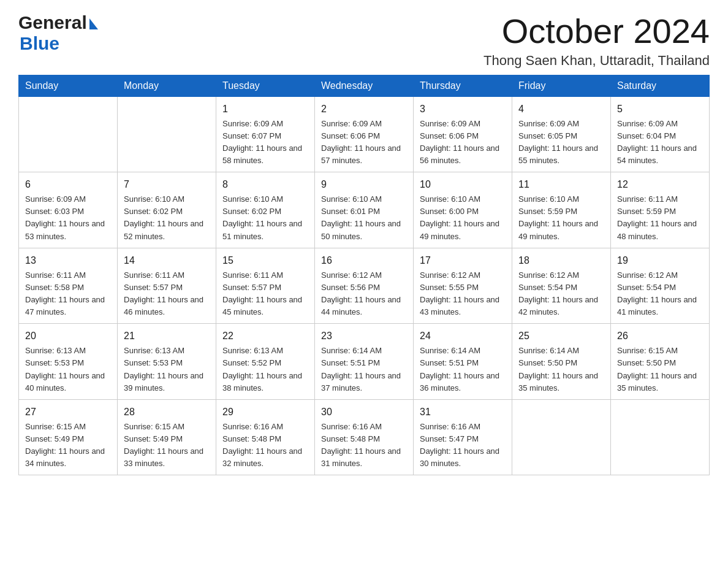  What do you see at coordinates (561, 218) in the screenshot?
I see `day-info: Sunrise: 6:10 AMSunset: 5:59 PMDaylight:…` at bounding box center [561, 218].